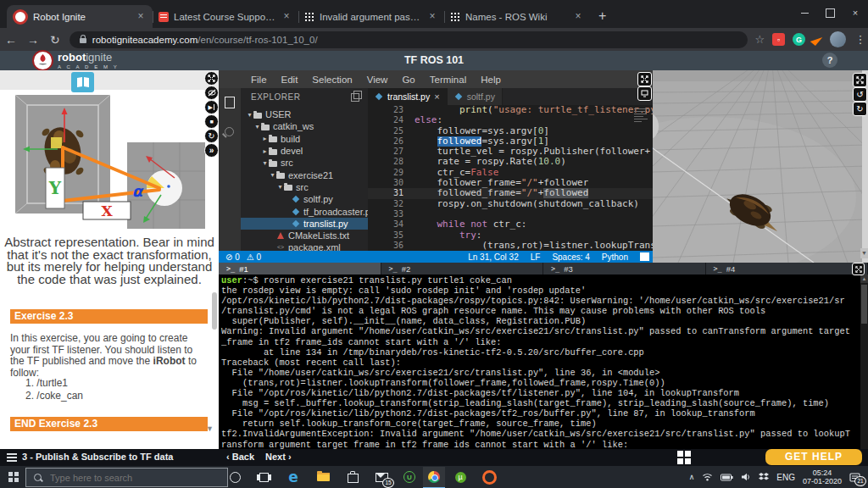 This screenshot has width=868, height=488. I want to click on forward-nav-icon: →, so click(33, 40).